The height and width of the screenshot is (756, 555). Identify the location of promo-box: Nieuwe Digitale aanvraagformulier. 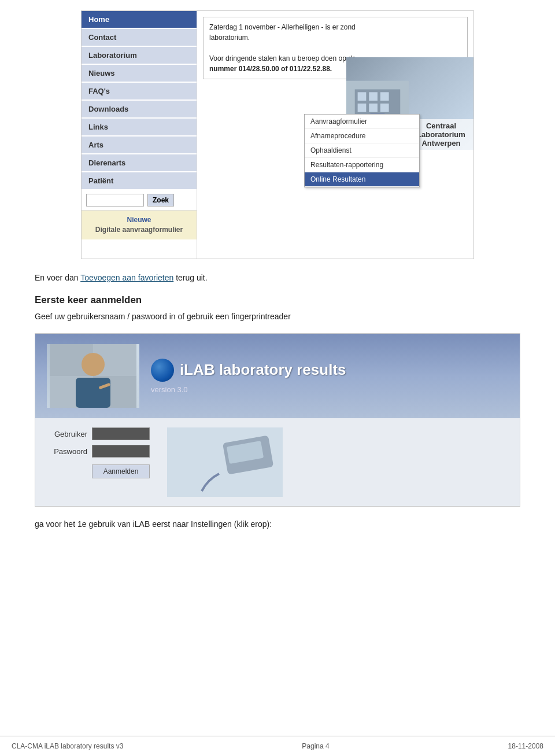
(139, 224).